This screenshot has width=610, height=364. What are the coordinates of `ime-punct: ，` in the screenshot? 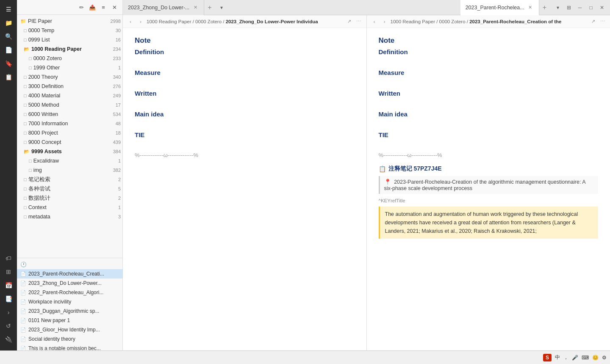 It's located at (566, 357).